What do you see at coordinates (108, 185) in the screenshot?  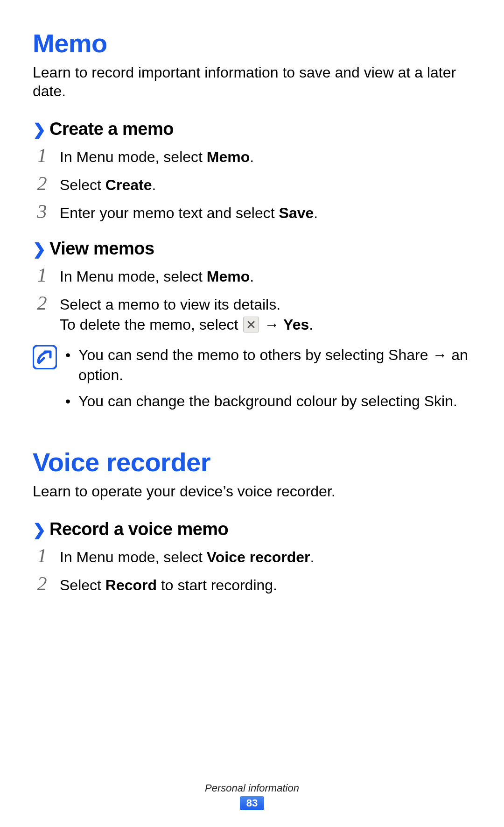 I see `step-text: Select Create.` at bounding box center [108, 185].